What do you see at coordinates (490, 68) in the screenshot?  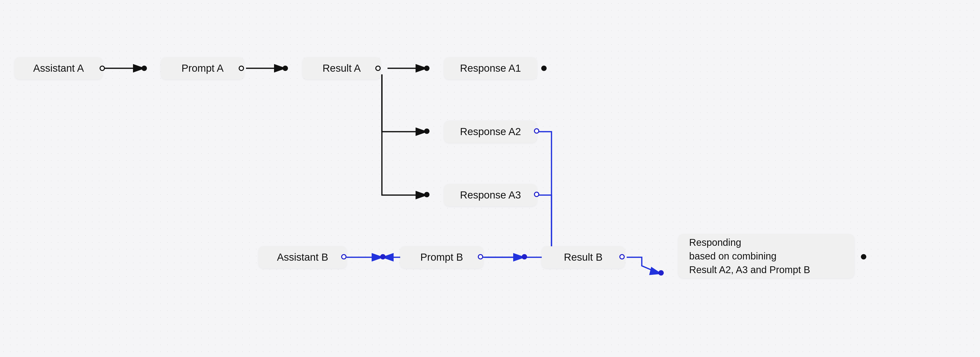 I see `response-a1-node: Response A1` at bounding box center [490, 68].